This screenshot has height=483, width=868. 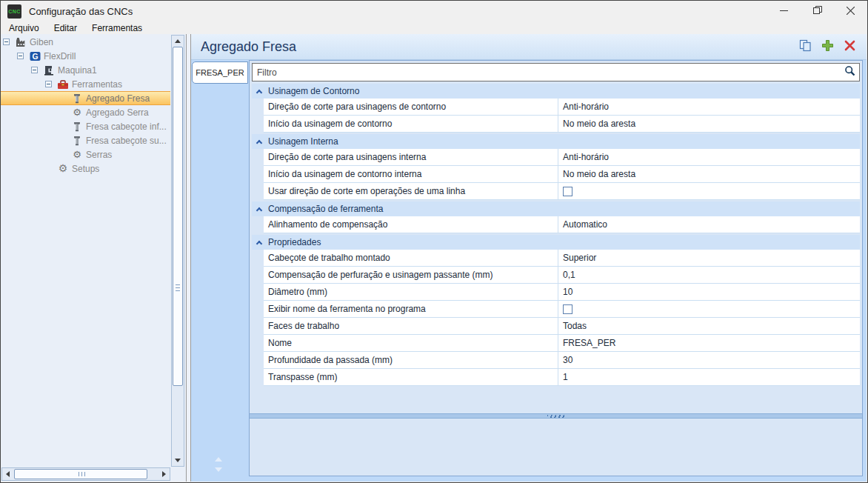 I want to click on saw-icon: ⚙, so click(x=77, y=154).